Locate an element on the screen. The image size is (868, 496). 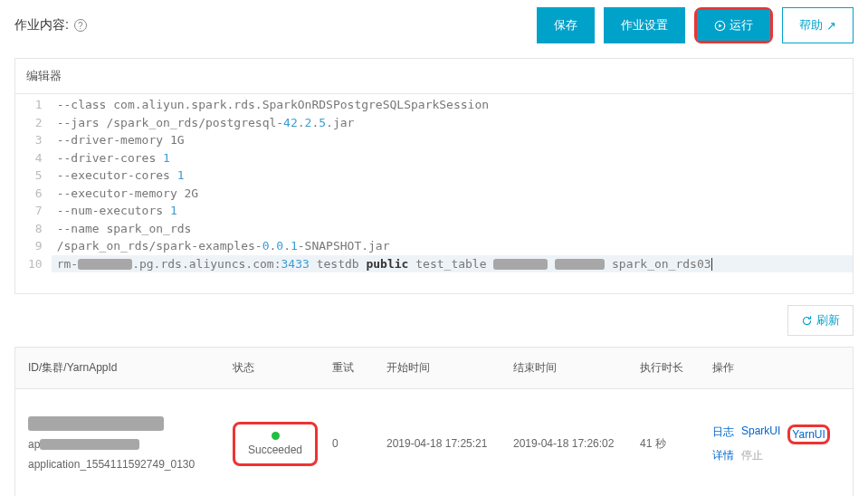
run-label: 运行 is located at coordinates (741, 25).